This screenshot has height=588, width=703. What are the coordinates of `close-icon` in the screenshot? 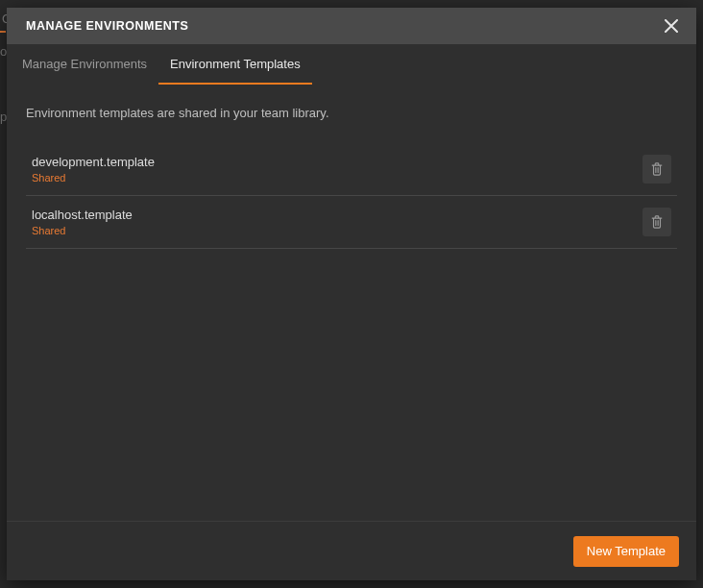 It's located at (671, 26).